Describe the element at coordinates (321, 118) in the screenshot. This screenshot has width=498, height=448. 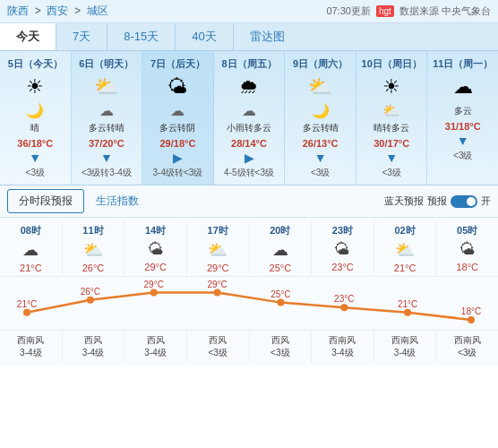
I see `forecast-day-4: 9日（周六） ⛅ 🌙 多云转晴 26/13°C ▼ <3级` at that location.